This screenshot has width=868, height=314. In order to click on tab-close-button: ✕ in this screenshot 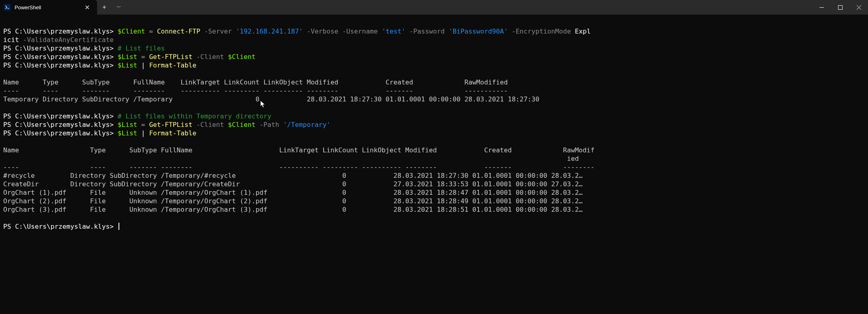, I will do `click(87, 7)`.